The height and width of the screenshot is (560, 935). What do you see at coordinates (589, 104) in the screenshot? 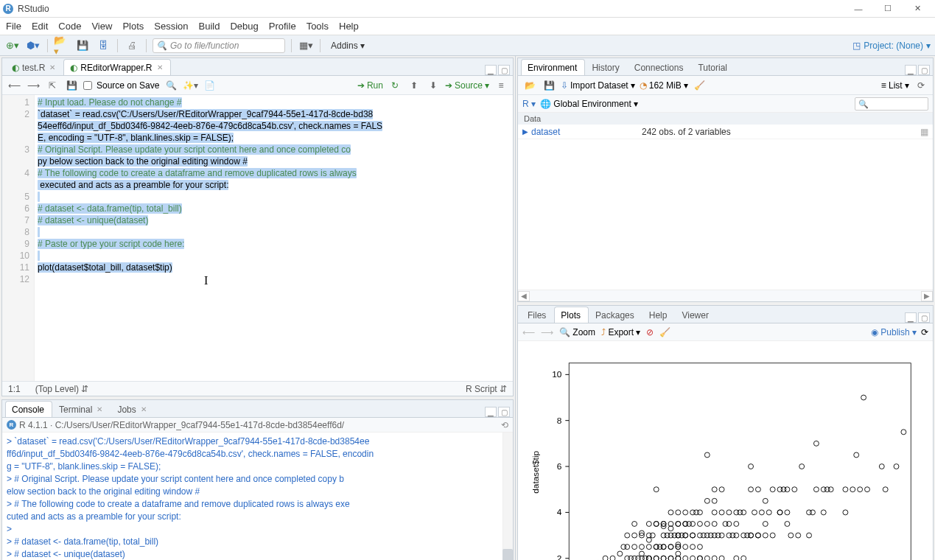
I see `env-scope-selector: 🌐 Global Environment ▾` at bounding box center [589, 104].